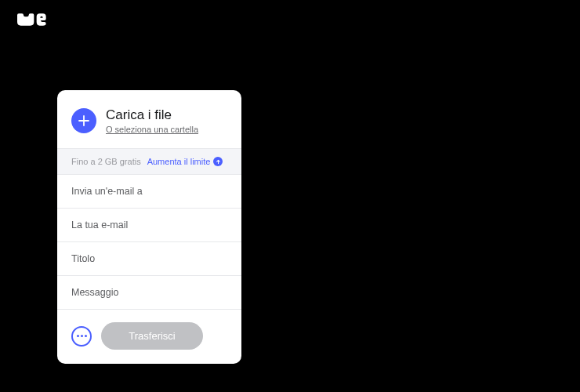 The height and width of the screenshot is (392, 580). Describe the element at coordinates (149, 226) in the screenshot. I see `your-email-field: La tua e-mail` at that location.